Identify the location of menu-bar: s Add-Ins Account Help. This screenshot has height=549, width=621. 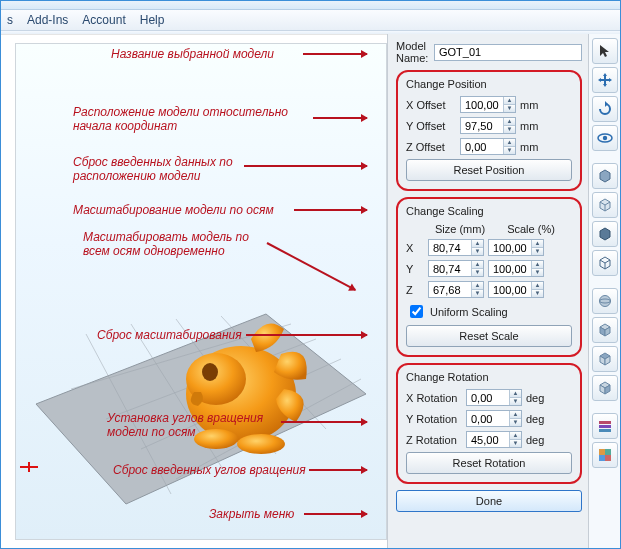
(310, 20).